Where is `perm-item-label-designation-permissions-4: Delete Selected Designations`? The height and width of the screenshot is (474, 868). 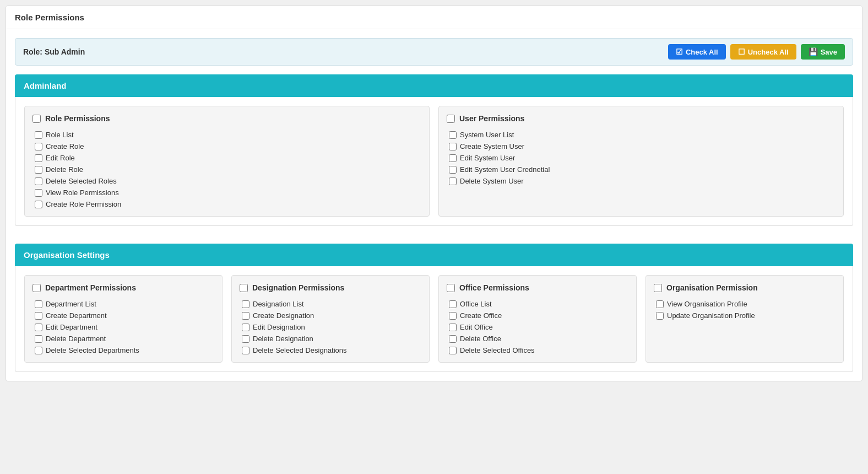
perm-item-label-designation-permissions-4: Delete Selected Designations is located at coordinates (300, 351).